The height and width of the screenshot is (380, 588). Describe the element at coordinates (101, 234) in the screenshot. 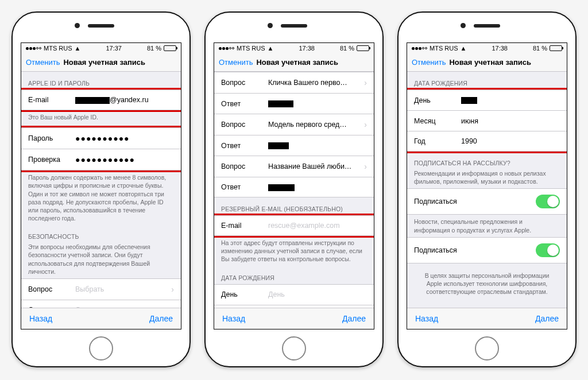

I see `section-security-header: БЕЗОПАСНОСТЬ` at that location.